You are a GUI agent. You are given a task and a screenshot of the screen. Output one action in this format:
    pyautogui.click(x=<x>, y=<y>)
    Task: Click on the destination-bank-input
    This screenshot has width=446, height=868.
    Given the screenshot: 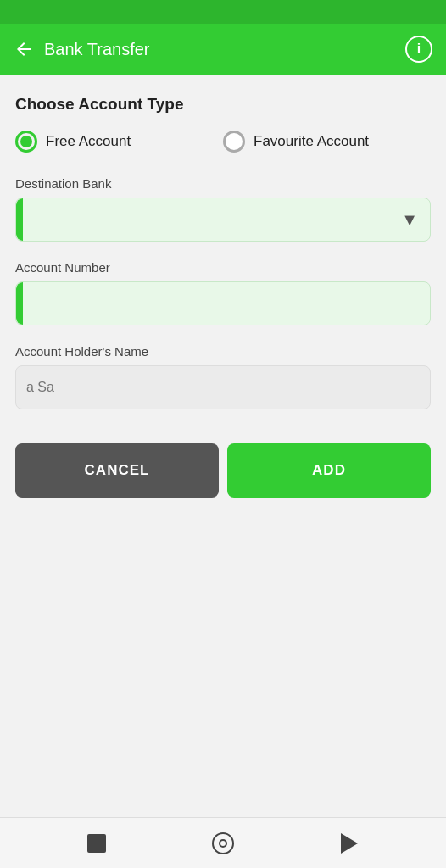 What is the action you would take?
    pyautogui.click(x=206, y=220)
    